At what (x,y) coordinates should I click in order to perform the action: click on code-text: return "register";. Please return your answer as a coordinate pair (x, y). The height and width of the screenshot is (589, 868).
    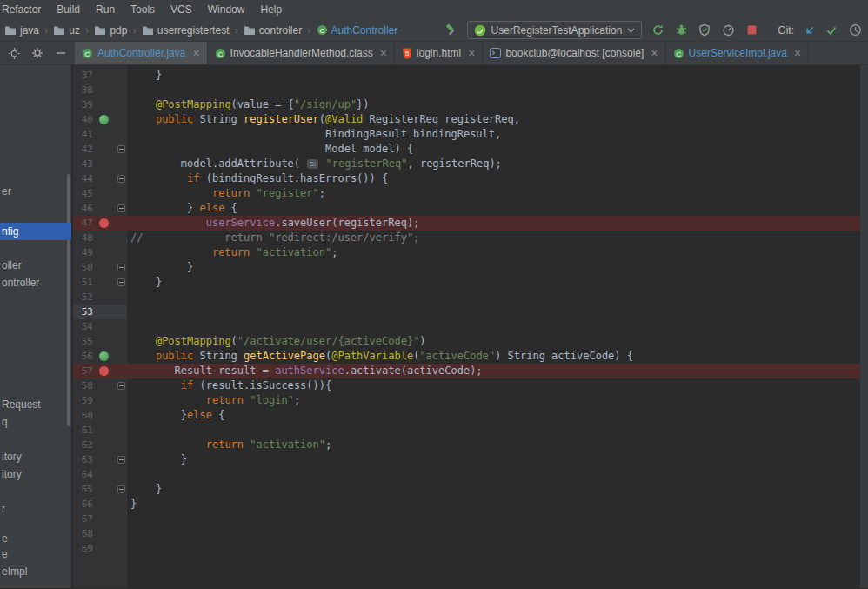
    Looking at the image, I should click on (226, 193).